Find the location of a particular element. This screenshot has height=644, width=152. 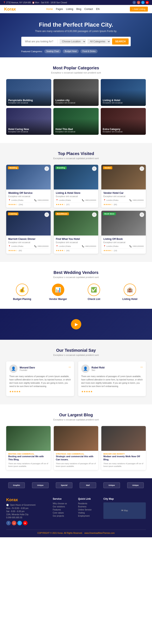

testimonials-section: Our Testimonial Say Excepteur s occaecat… is located at coordinates (76, 372).